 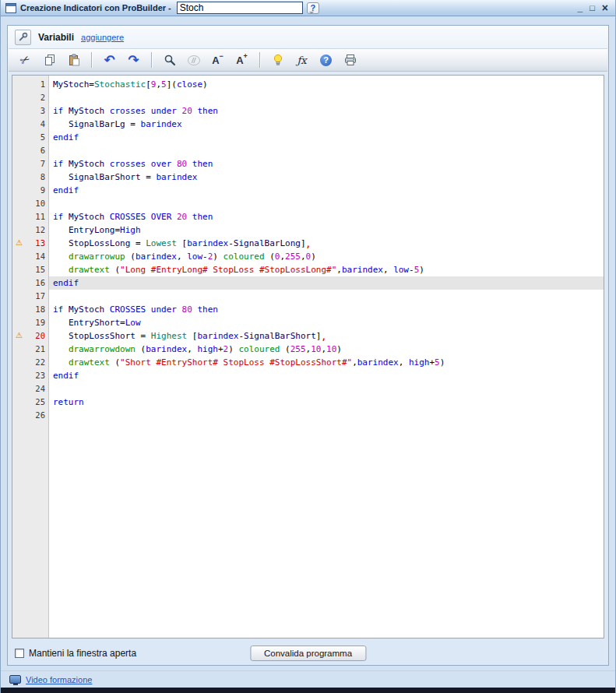 I want to click on insert-function-button: ƒx, so click(x=302, y=60).